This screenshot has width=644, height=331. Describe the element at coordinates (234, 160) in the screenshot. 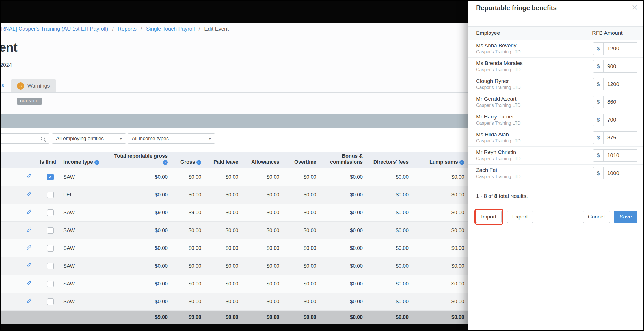

I see `table-header-row: Is final Income typei Total reportable g…` at that location.